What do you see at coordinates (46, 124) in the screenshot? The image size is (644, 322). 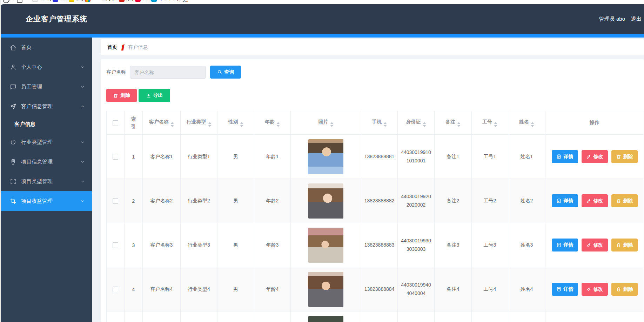 I see `sidebar-subitem-customer-info: 客户信息` at bounding box center [46, 124].